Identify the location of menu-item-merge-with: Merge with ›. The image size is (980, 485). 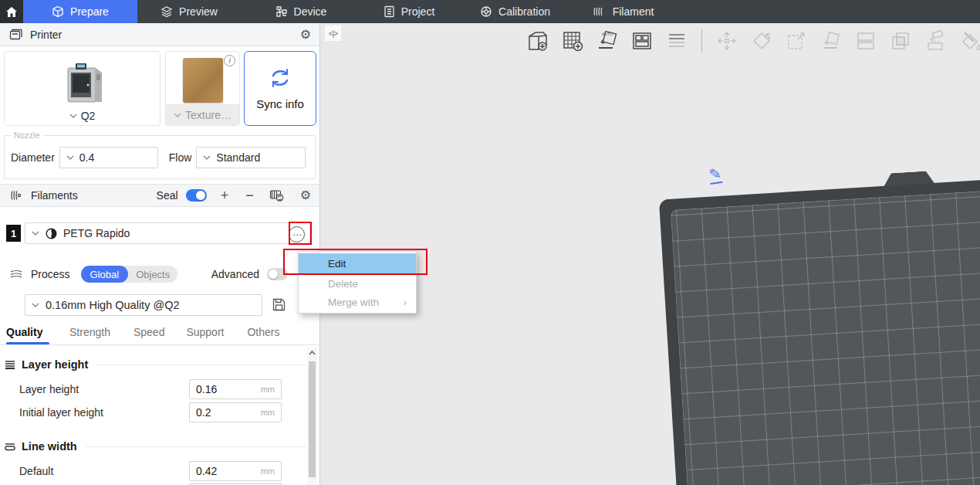
(357, 302).